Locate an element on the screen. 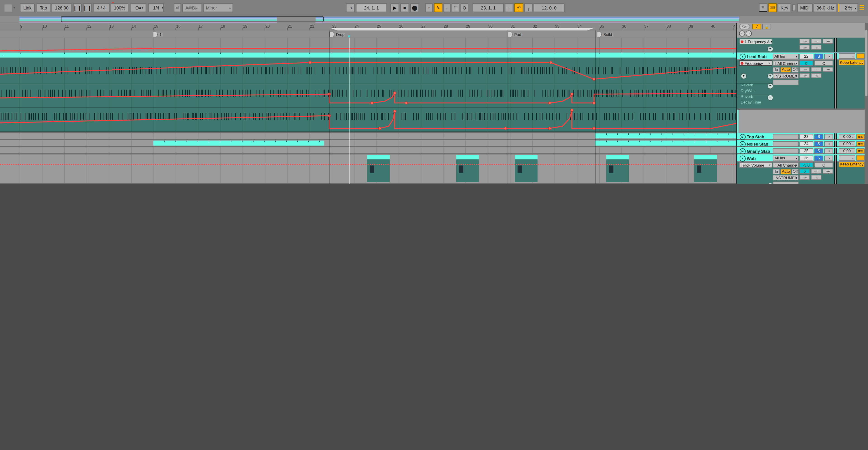 The image size is (868, 450). input-routing-selector: All Ins▾ is located at coordinates (786, 56).